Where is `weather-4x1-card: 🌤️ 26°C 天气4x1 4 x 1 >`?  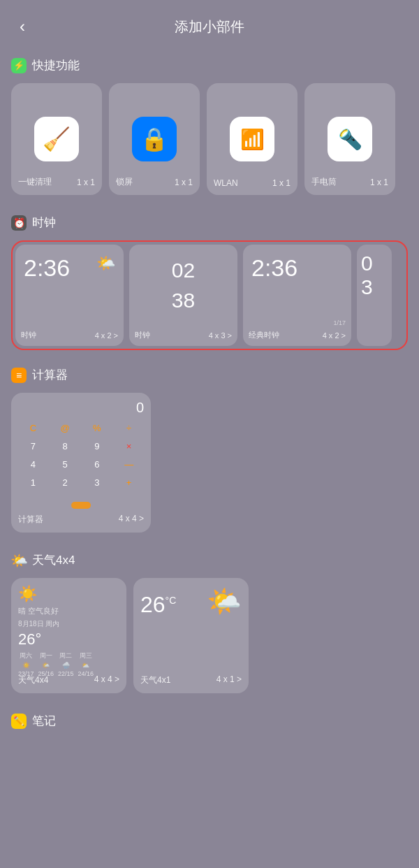 weather-4x1-card: 🌤️ 26°C 天气4x1 4 x 1 > is located at coordinates (191, 636).